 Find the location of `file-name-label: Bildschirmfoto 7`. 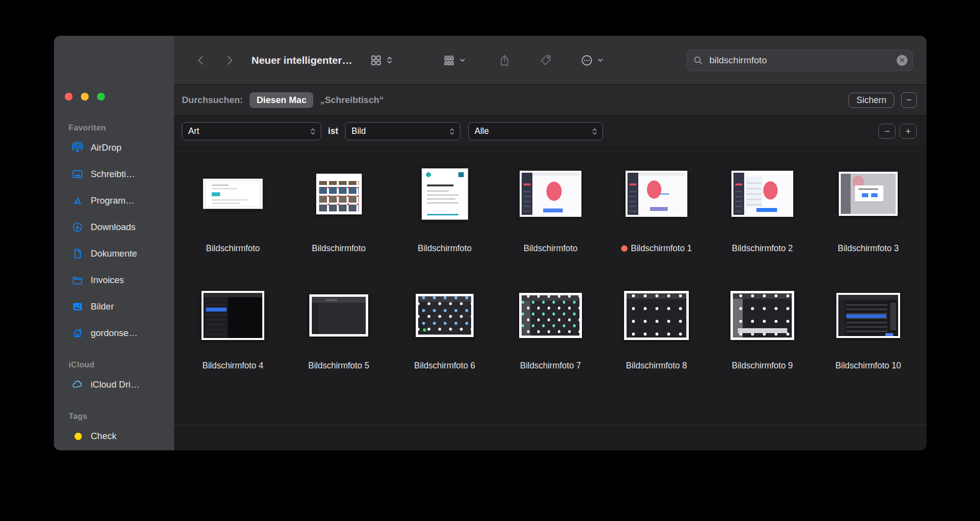

file-name-label: Bildschirmfoto 7 is located at coordinates (551, 366).